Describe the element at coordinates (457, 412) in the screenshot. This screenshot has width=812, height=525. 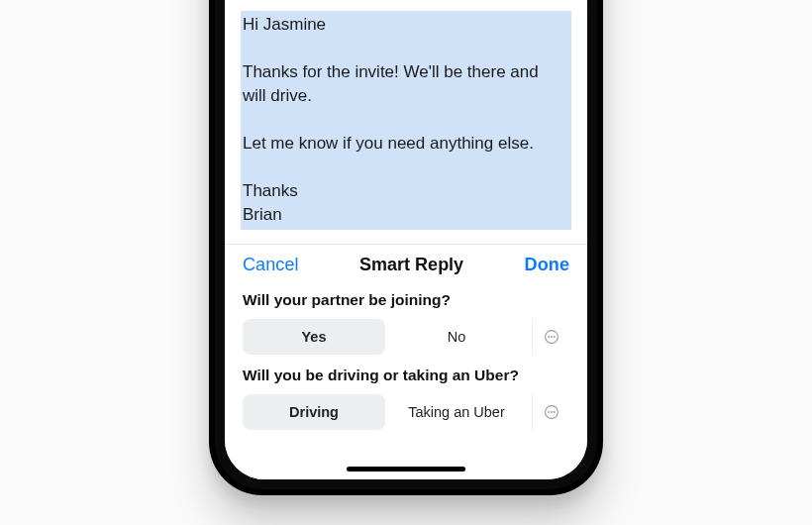
I see `choice-uber: Taking an Uber` at that location.